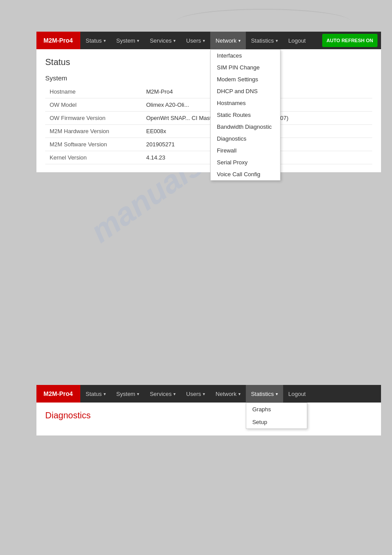  What do you see at coordinates (277, 416) in the screenshot?
I see `statistics-dropdown: Graphs Setup` at bounding box center [277, 416].